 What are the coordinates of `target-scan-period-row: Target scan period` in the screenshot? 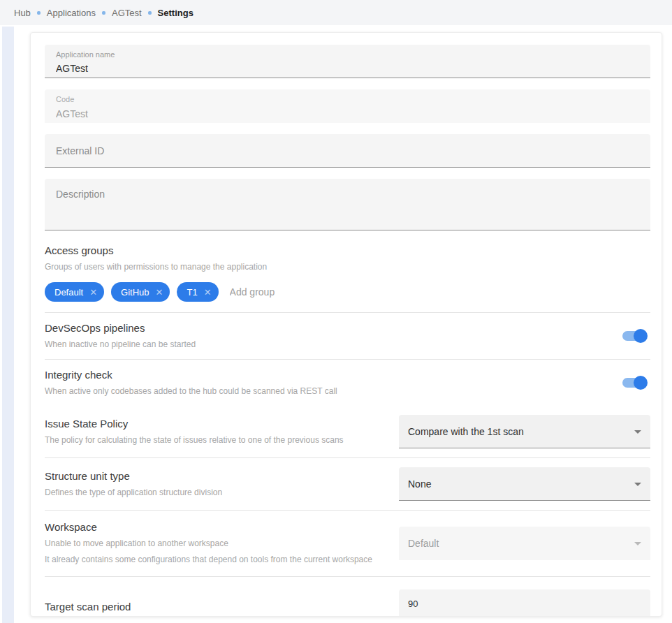 It's located at (348, 596).